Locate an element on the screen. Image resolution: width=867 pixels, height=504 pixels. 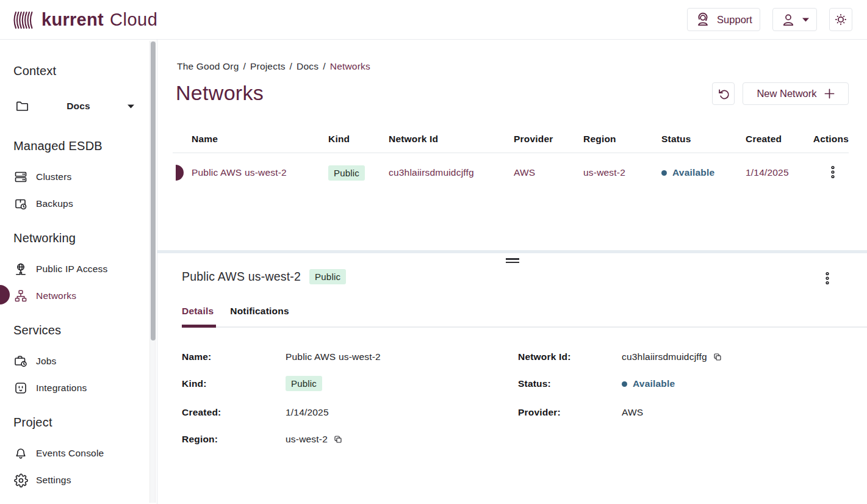
networks-table: Name Kind Network Id Provider Region Sta… is located at coordinates (511, 159).